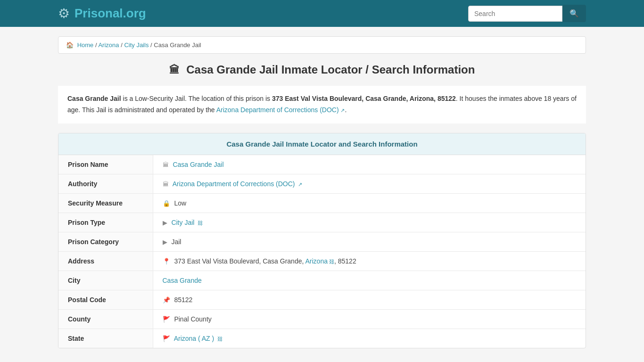 This screenshot has width=644, height=362. What do you see at coordinates (106, 165) in the screenshot?
I see `label-prison-name: Prison Name` at bounding box center [106, 165].